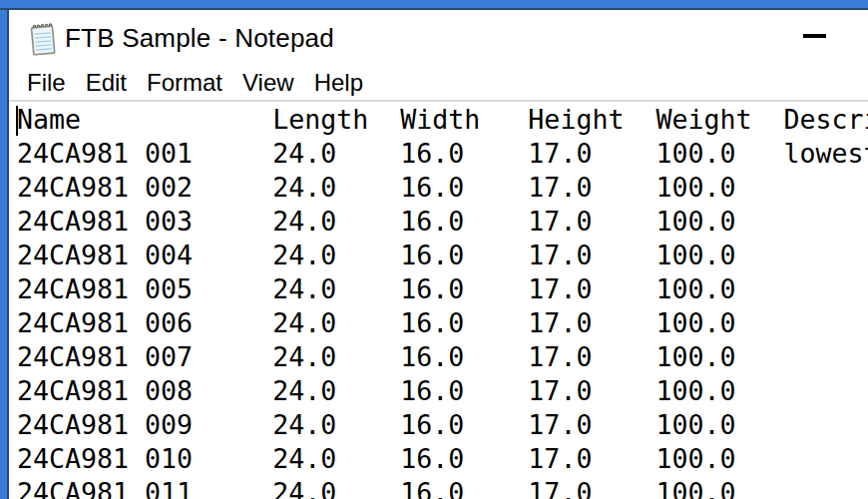  I want to click on menu-edit: Edit, so click(106, 83).